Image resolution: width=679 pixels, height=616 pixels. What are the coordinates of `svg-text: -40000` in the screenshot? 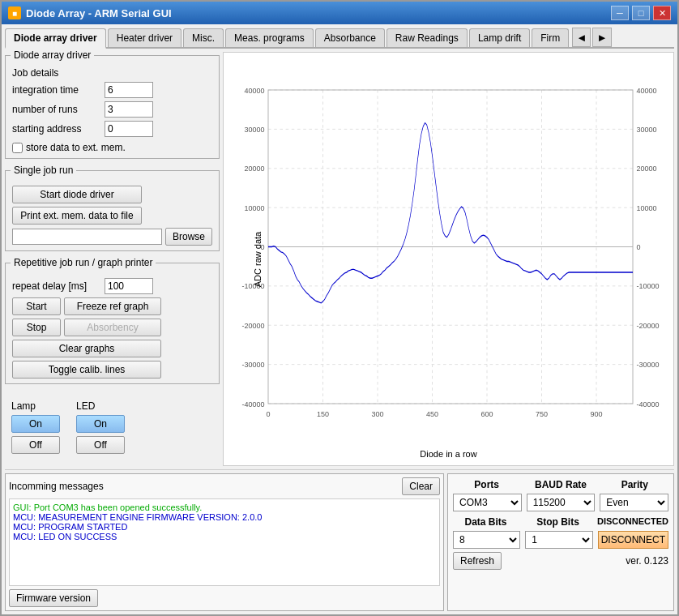 It's located at (253, 404).